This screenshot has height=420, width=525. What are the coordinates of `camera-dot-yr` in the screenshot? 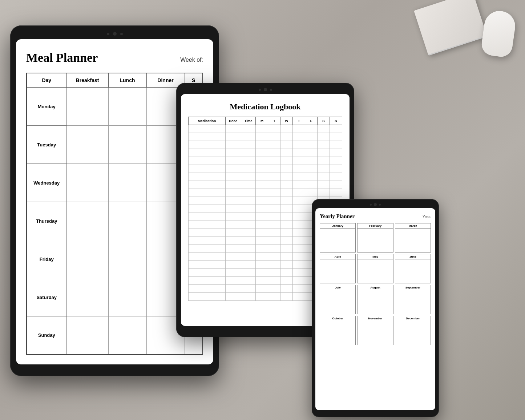 It's located at (380, 205).